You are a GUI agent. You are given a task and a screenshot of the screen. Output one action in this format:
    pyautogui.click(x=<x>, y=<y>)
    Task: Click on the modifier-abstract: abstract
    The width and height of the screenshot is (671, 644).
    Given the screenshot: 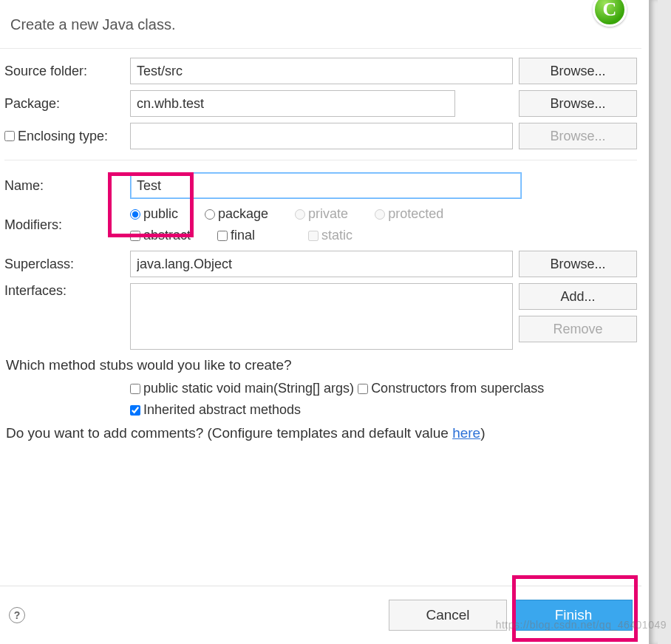 What is the action you would take?
    pyautogui.click(x=160, y=235)
    